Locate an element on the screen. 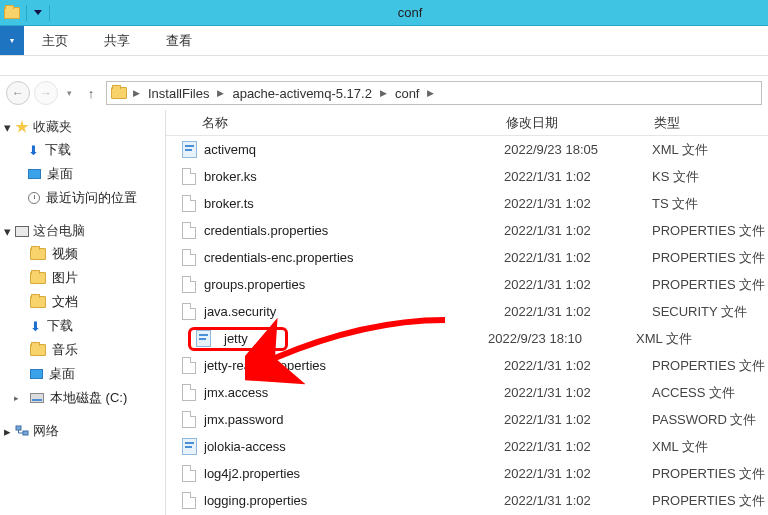 This screenshot has height=515, width=768. file-row: activemq 2022/9/23 18:05 XML 文件 is located at coordinates (467, 150).